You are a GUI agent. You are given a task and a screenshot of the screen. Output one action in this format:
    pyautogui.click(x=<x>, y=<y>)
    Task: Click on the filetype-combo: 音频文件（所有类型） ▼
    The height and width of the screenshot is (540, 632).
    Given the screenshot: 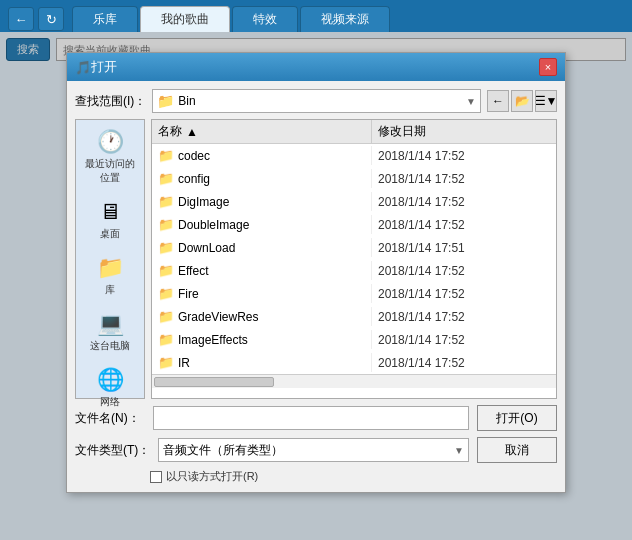 What is the action you would take?
    pyautogui.click(x=314, y=450)
    